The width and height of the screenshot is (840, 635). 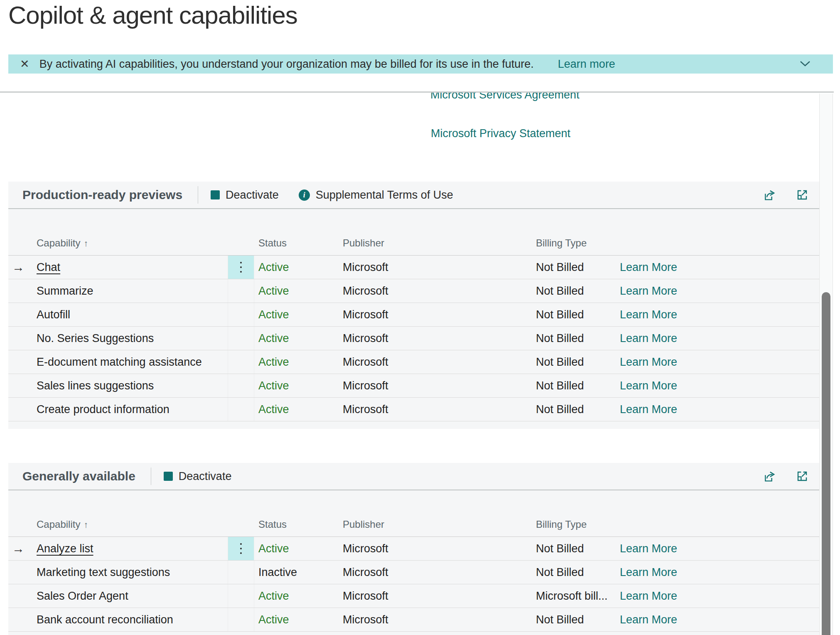 I want to click on capability-link: Analyze list, so click(x=65, y=549).